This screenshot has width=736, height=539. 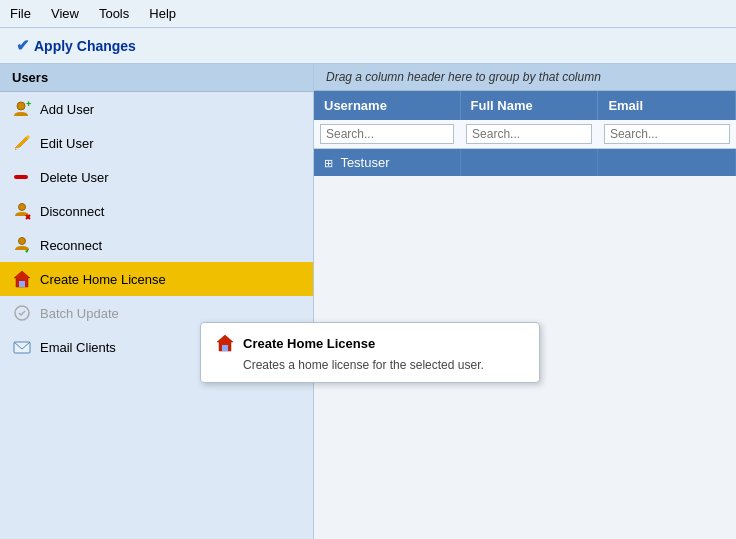 What do you see at coordinates (525, 134) in the screenshot?
I see `table-search-row` at bounding box center [525, 134].